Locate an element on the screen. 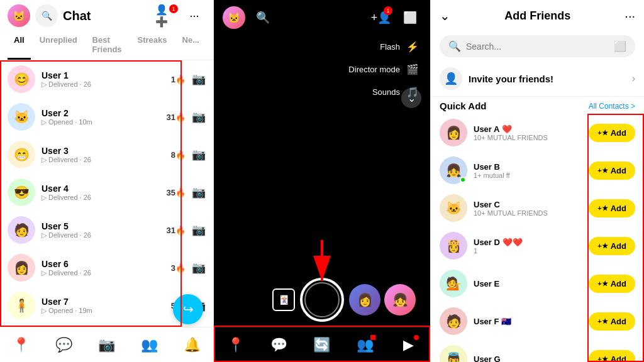  list-item: 👸 User D ❤️❤️ 1 Add is located at coordinates (537, 246).